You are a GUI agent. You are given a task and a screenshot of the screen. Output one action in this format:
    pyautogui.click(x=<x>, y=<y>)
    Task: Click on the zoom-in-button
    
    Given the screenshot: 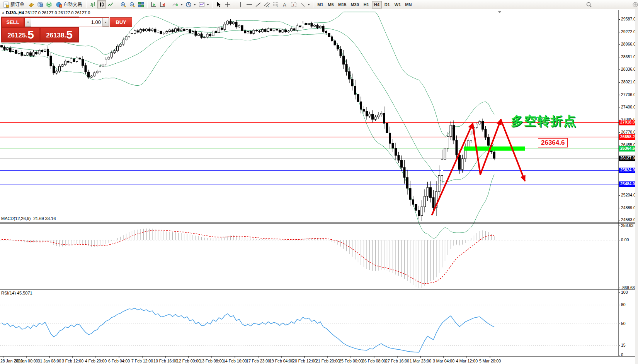 What is the action you would take?
    pyautogui.click(x=123, y=5)
    